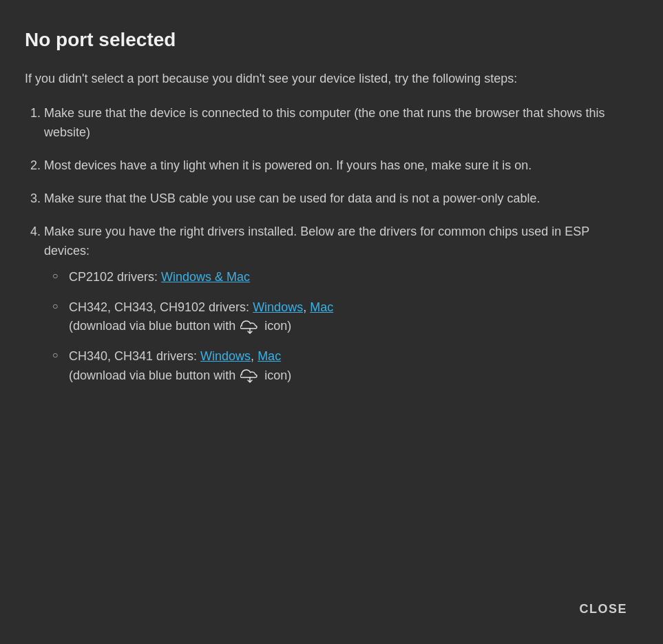 This screenshot has height=644, width=663. What do you see at coordinates (340, 166) in the screenshot?
I see `step-2: Most devices have a tiny light when it i…` at bounding box center [340, 166].